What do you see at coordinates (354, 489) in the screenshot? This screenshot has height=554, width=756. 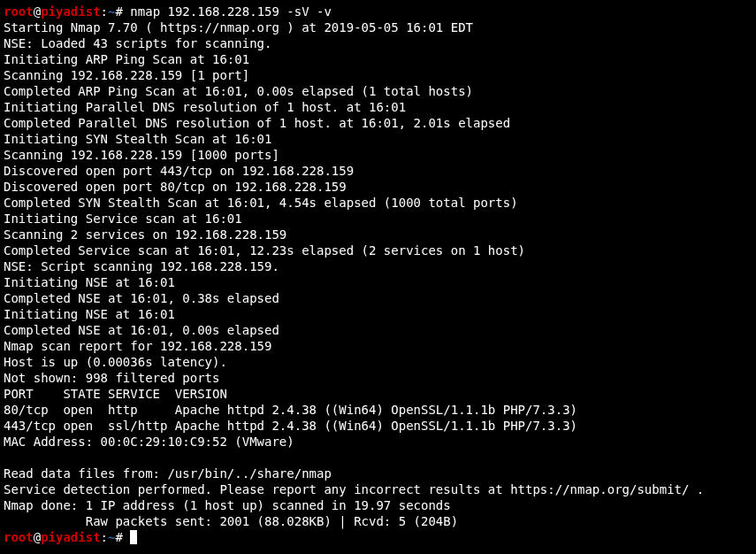 I see `output-line: Service detection performed. Please repo…` at bounding box center [354, 489].